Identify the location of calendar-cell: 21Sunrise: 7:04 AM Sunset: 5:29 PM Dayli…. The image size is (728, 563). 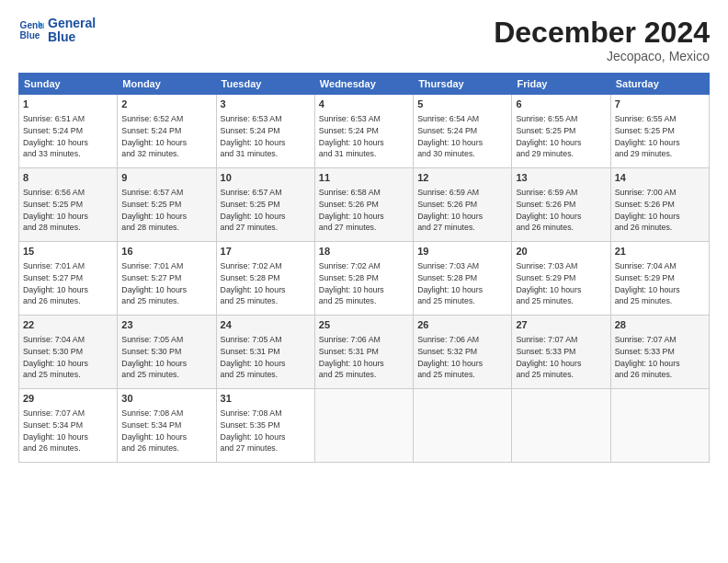
(660, 279).